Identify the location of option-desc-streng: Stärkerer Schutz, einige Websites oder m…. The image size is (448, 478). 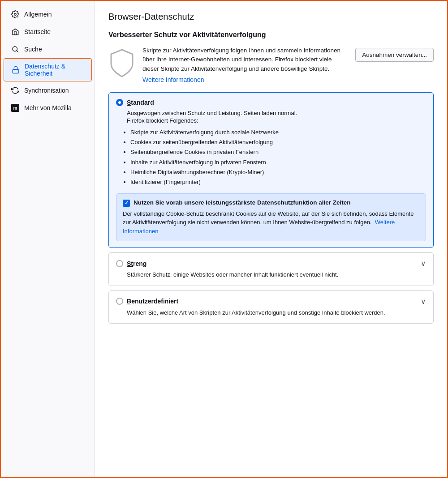
(276, 275).